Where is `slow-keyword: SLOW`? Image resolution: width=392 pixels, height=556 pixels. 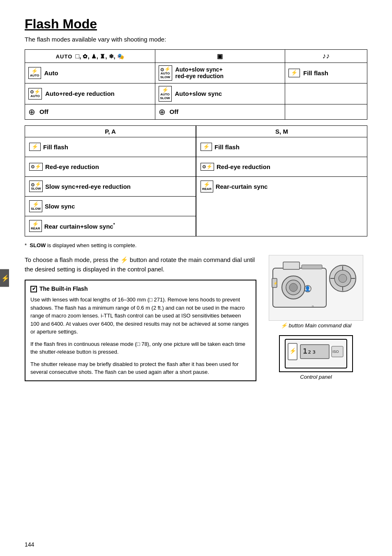 slow-keyword: SLOW is located at coordinates (38, 245).